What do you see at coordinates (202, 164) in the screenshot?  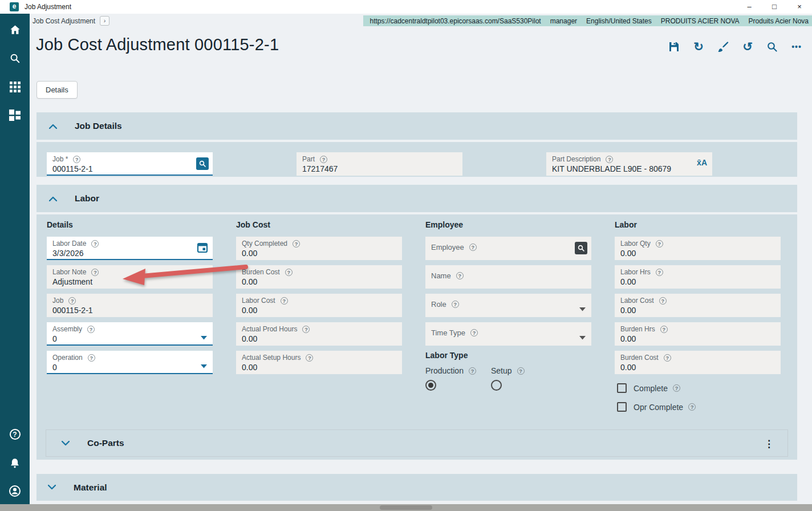 I see `job-lookup-icon` at bounding box center [202, 164].